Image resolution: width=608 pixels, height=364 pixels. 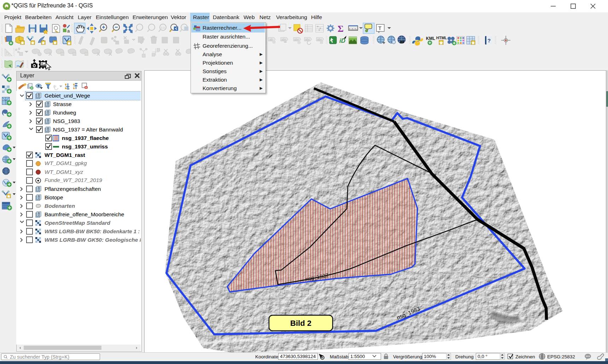 I want to click on svg-text: ab, so click(x=271, y=40).